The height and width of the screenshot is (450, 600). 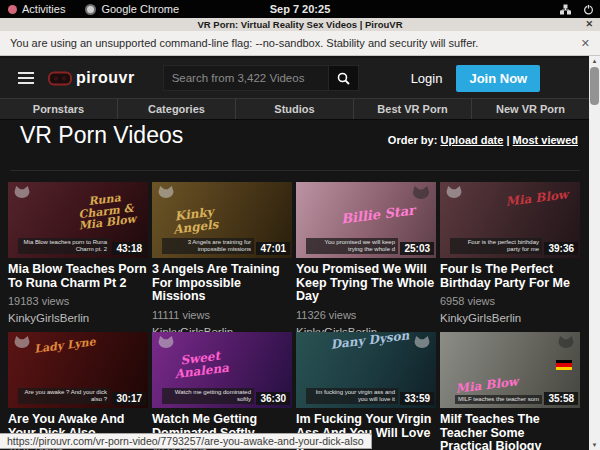 What do you see at coordinates (344, 78) in the screenshot?
I see `search-icon` at bounding box center [344, 78].